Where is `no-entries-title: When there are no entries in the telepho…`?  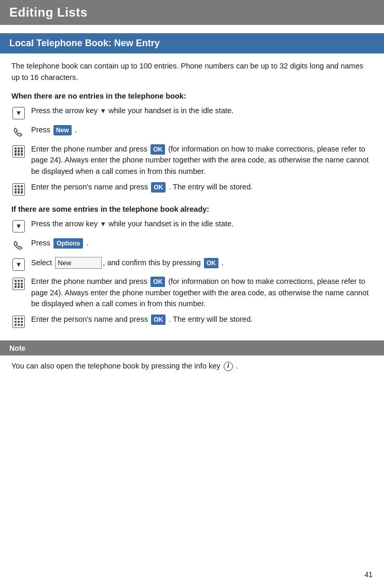
no-entries-title: When there are no entries in the telepho… is located at coordinates (192, 96).